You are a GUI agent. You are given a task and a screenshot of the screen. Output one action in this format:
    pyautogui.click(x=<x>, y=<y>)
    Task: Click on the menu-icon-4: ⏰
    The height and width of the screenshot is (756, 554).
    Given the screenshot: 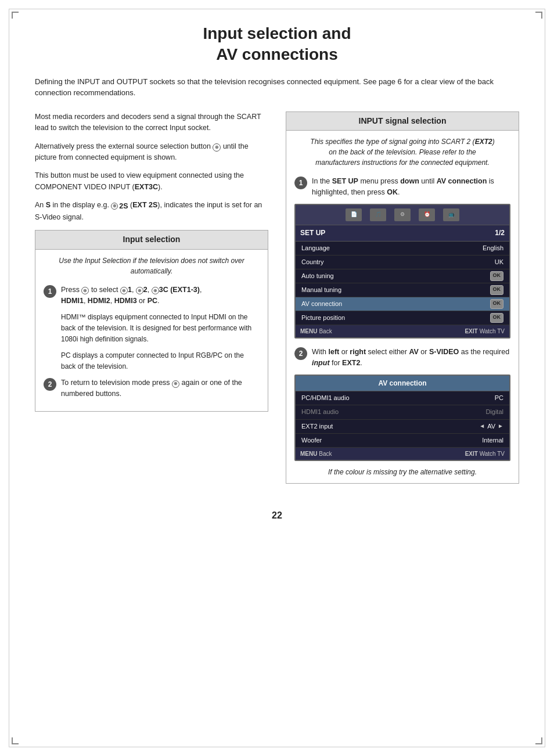 What is the action you would take?
    pyautogui.click(x=427, y=215)
    